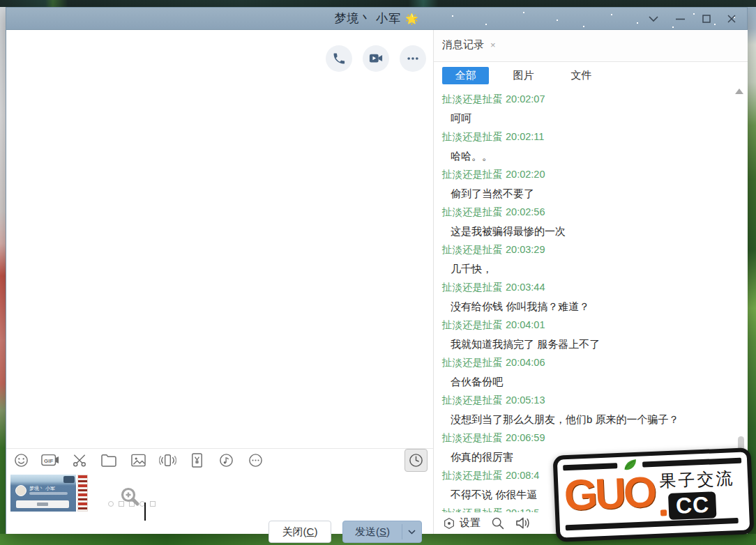 The width and height of the screenshot is (756, 545). What do you see at coordinates (584, 184) in the screenshot?
I see `history-message: 扯淡还是扯蛋 20:02:20 偷到了当然不要了` at bounding box center [584, 184].